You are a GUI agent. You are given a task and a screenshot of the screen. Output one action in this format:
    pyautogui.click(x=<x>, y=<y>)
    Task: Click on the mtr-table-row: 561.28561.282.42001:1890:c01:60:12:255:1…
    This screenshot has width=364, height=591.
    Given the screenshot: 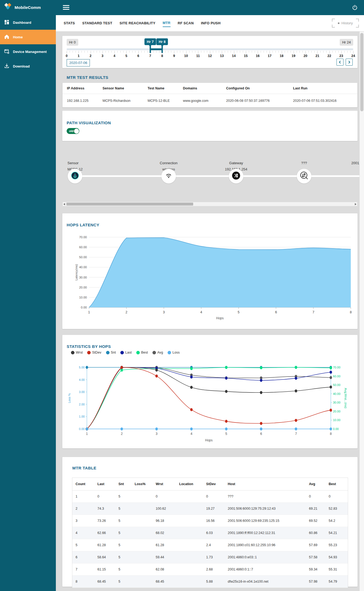 What is the action you would take?
    pyautogui.click(x=210, y=545)
    